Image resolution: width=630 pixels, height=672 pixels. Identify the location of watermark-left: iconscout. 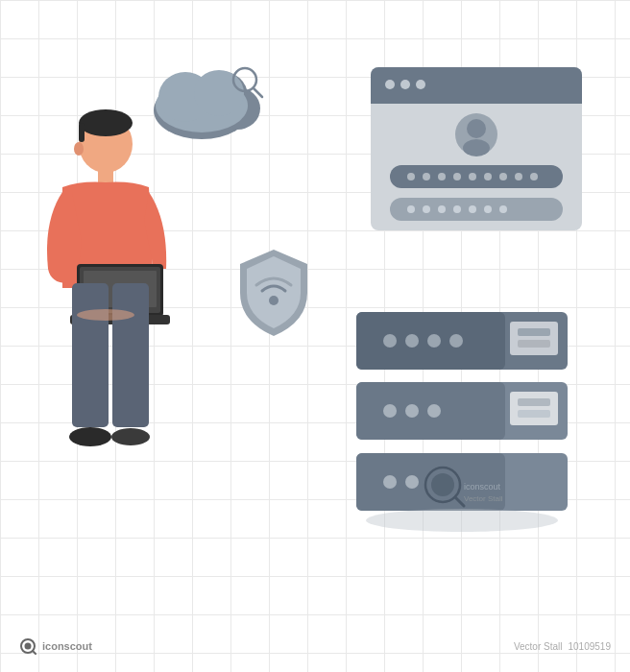
(56, 646).